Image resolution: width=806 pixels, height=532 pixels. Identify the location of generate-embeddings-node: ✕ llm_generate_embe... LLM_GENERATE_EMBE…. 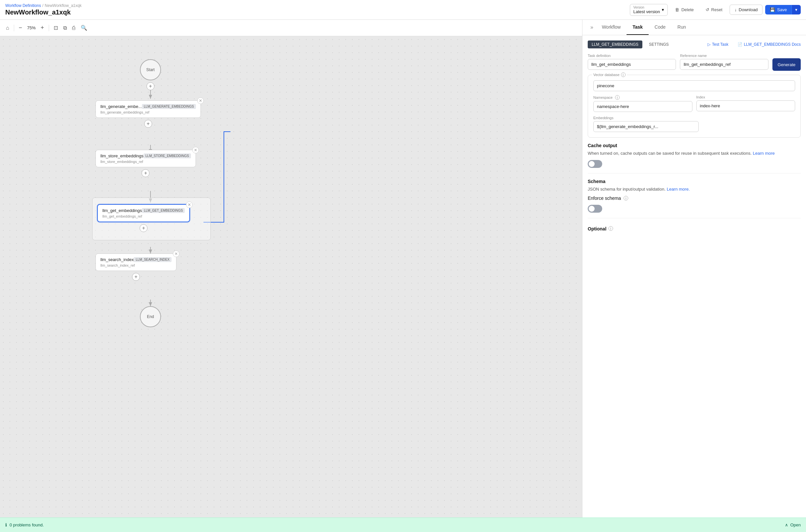
(148, 114).